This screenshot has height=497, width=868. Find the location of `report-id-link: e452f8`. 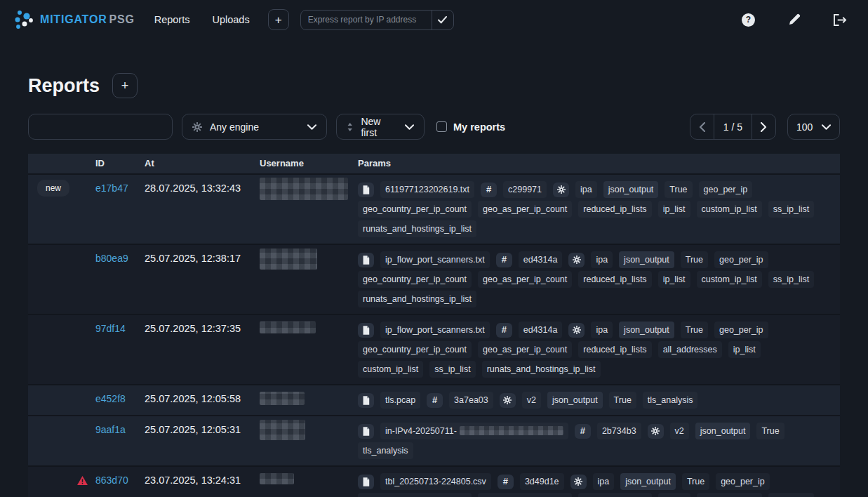

report-id-link: e452f8 is located at coordinates (111, 399).